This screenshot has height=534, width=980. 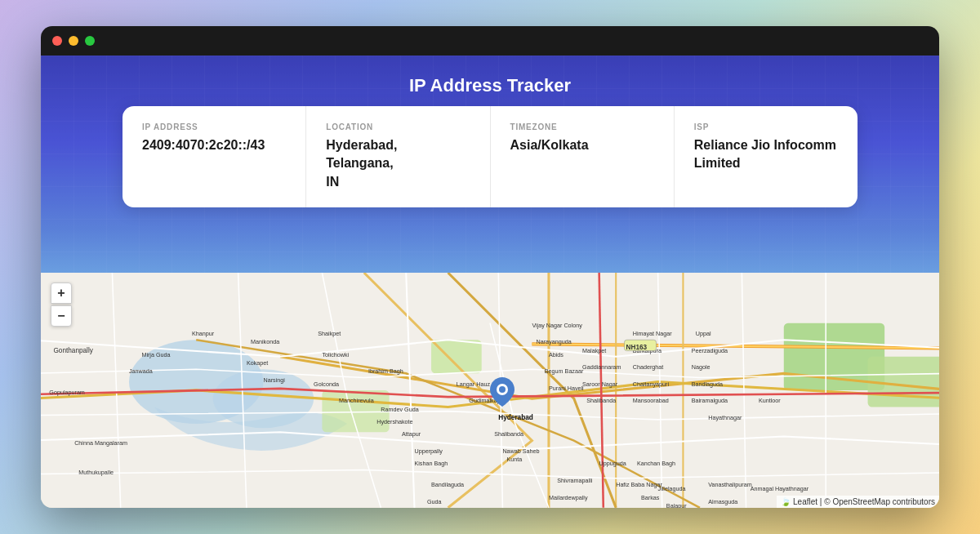 What do you see at coordinates (74, 41) in the screenshot?
I see `minimize-button` at bounding box center [74, 41].